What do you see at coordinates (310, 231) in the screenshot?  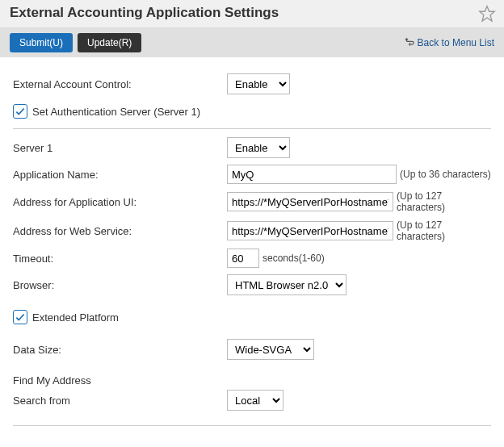 I see `addr-ws-input` at bounding box center [310, 231].